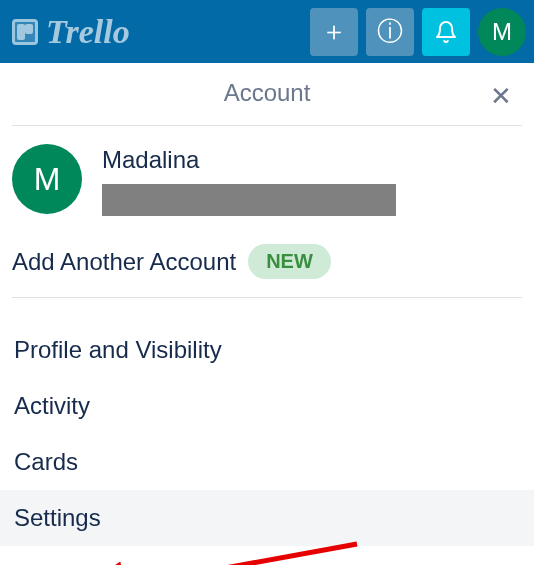  What do you see at coordinates (268, 93) in the screenshot?
I see `panel-title: Account` at bounding box center [268, 93].